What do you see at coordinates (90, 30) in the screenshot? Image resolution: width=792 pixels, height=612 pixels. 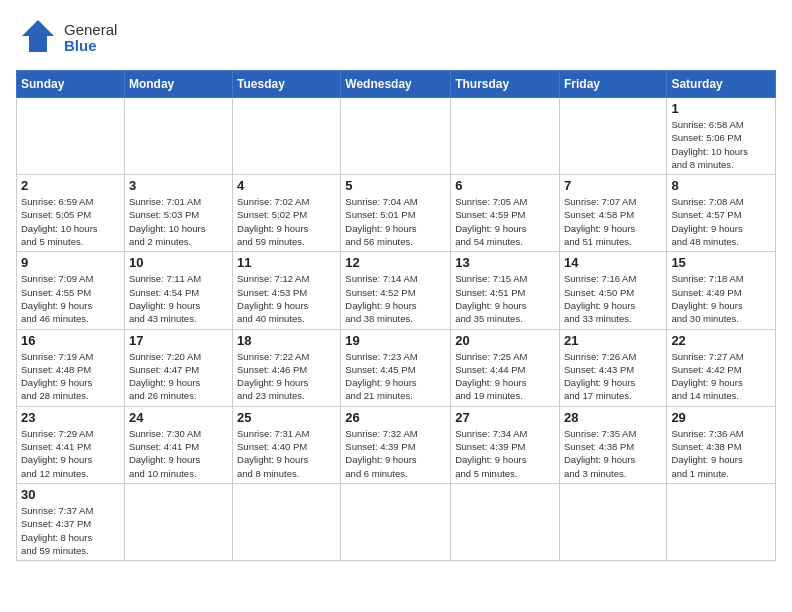 I see `logo-general-line: General` at bounding box center [90, 30].